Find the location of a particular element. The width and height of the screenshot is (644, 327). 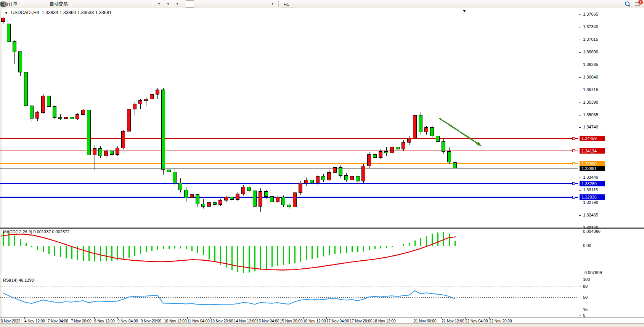

price-axis-column: 1.37665 1.37340 1.37015 1.36690 1.36365 … is located at coordinates (612, 165).